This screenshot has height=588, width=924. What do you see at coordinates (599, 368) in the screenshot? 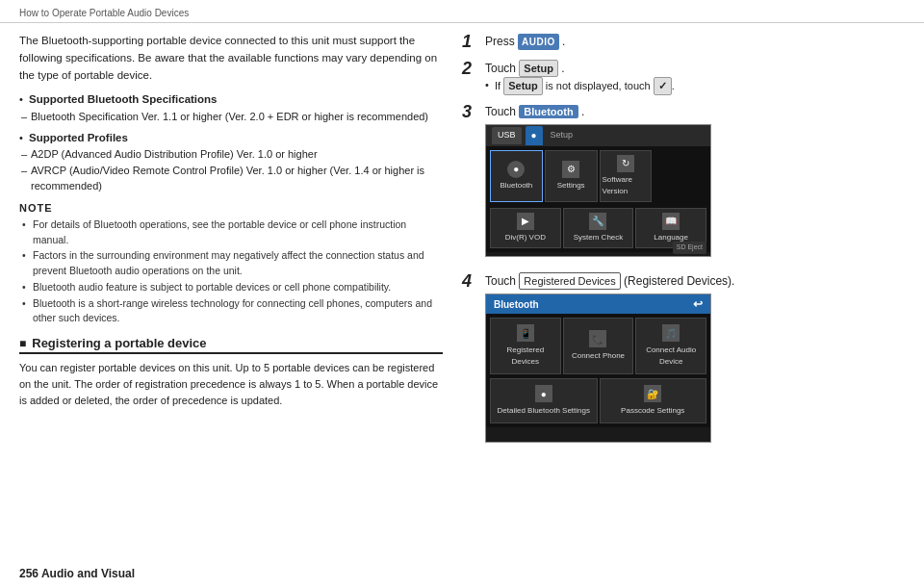
I see `bt-screen: Bluetooth ↩ 📱 Registered Devices 📞 Conne…` at bounding box center [599, 368].